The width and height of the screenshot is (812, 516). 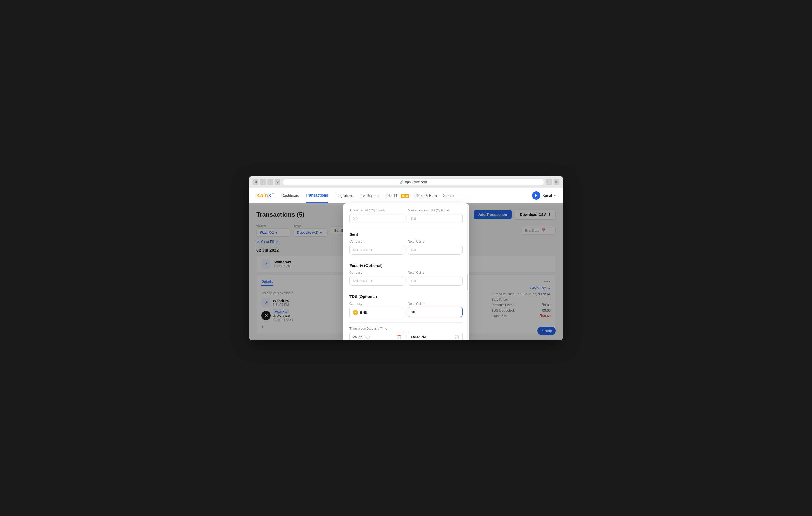 What do you see at coordinates (377, 250) in the screenshot?
I see `sent-currency-select: Select a Coin` at bounding box center [377, 250].